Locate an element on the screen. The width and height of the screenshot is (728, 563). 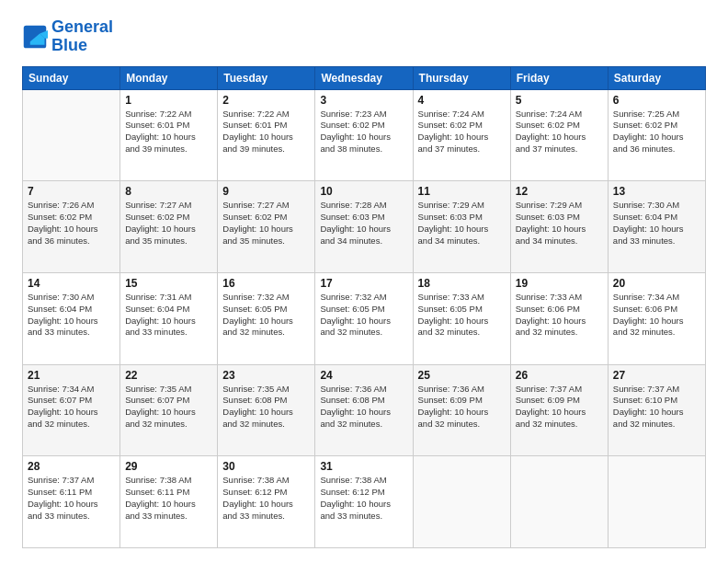
day-info: Sunrise: 7:22 AM Sunset: 6:01 PM Dayligh… is located at coordinates (267, 132).